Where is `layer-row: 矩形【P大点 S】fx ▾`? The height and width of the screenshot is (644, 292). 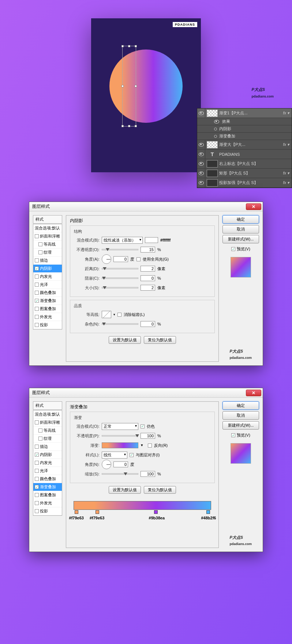 layer-row: 矩形【P大点 S】fx ▾ is located at coordinates (244, 173).